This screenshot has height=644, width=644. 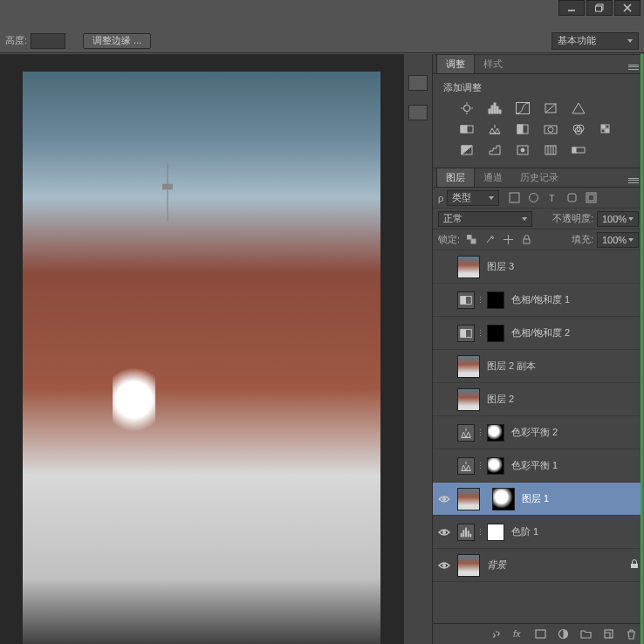 I want to click on tab-channels: 通道, so click(x=493, y=178).